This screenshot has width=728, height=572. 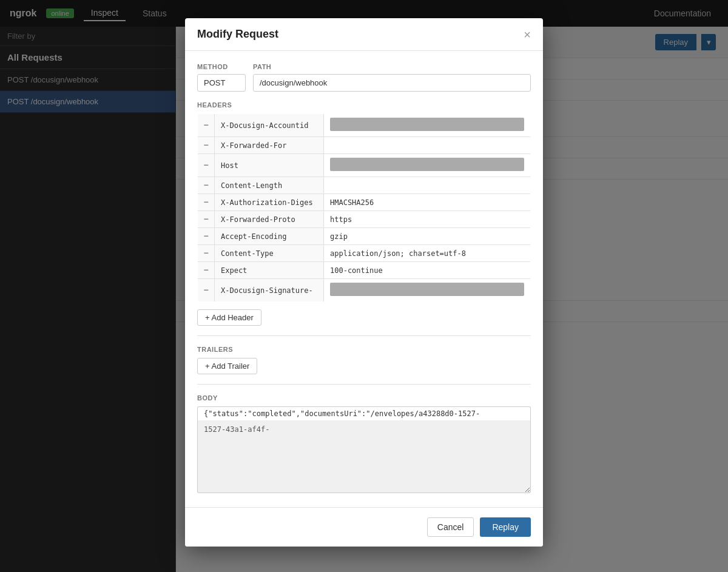 What do you see at coordinates (364, 237) in the screenshot?
I see `header-row: −Accept-Encoding` at bounding box center [364, 237].